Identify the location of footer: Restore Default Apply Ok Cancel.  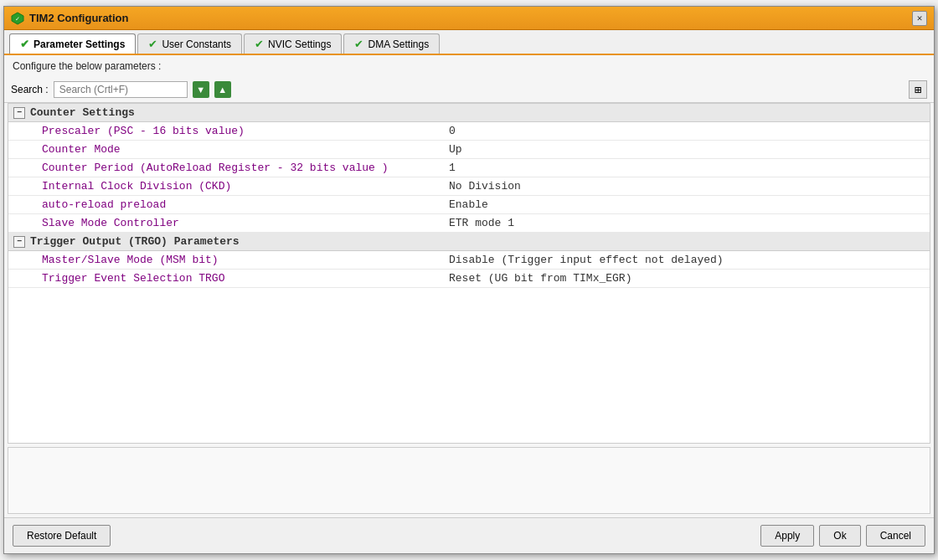
(469, 536).